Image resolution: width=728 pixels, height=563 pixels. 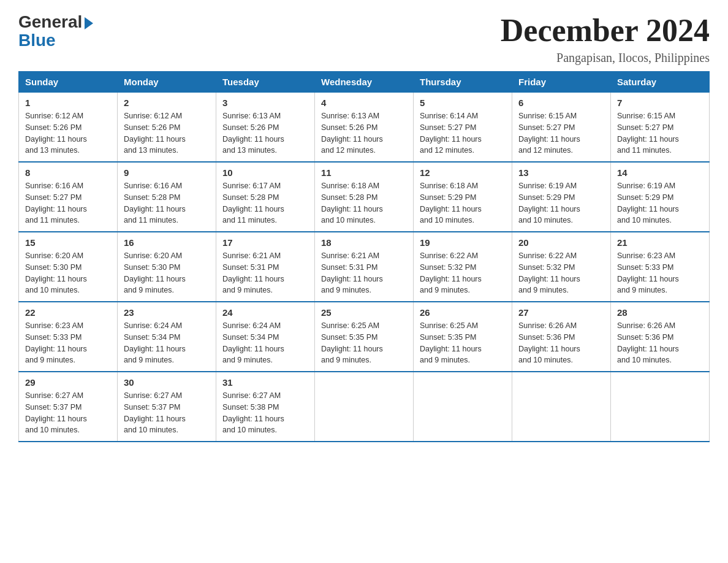 I want to click on calendar-cell: 21Sunrise: 6:23 AMSunset: 5:33 PMDayligh…, so click(x=661, y=267).